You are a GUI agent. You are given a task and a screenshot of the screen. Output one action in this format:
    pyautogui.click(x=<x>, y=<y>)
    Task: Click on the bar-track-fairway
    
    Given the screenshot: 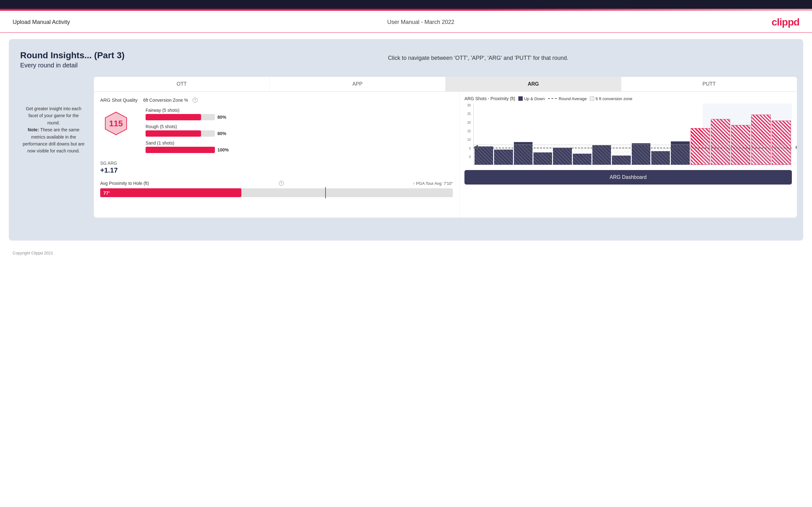 What is the action you would take?
    pyautogui.click(x=180, y=117)
    